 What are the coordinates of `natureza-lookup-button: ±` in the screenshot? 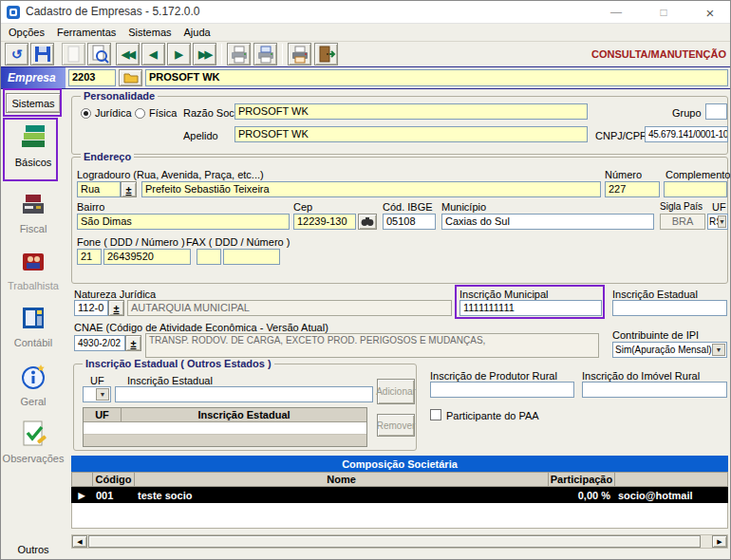 It's located at (116, 308).